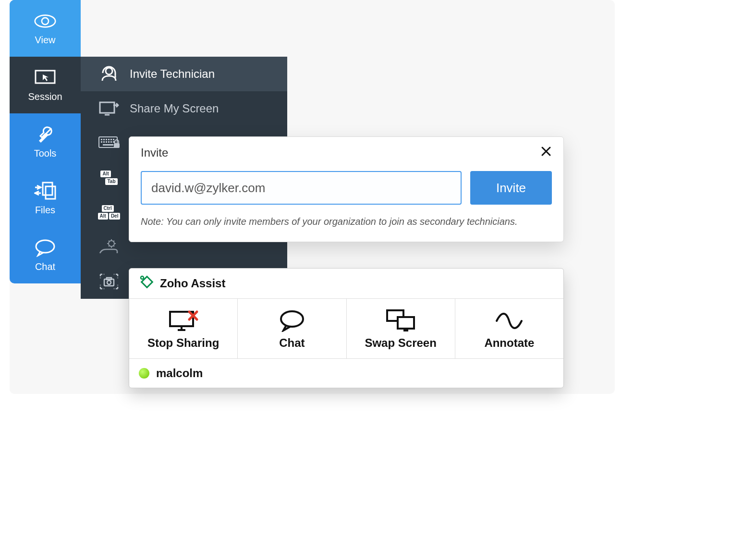 The width and height of the screenshot is (756, 539). What do you see at coordinates (174, 109) in the screenshot?
I see `submenu-item-label: Share My Screen` at bounding box center [174, 109].